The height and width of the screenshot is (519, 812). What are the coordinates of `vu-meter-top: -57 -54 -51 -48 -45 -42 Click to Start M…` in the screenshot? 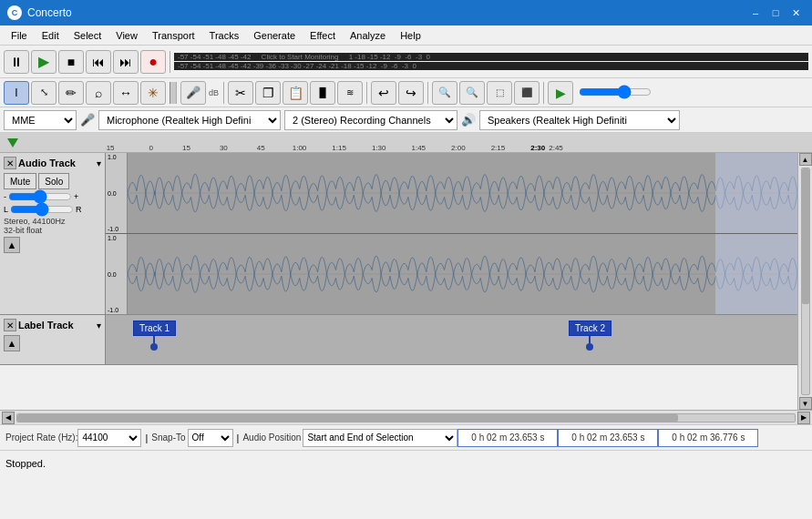 It's located at (491, 56).